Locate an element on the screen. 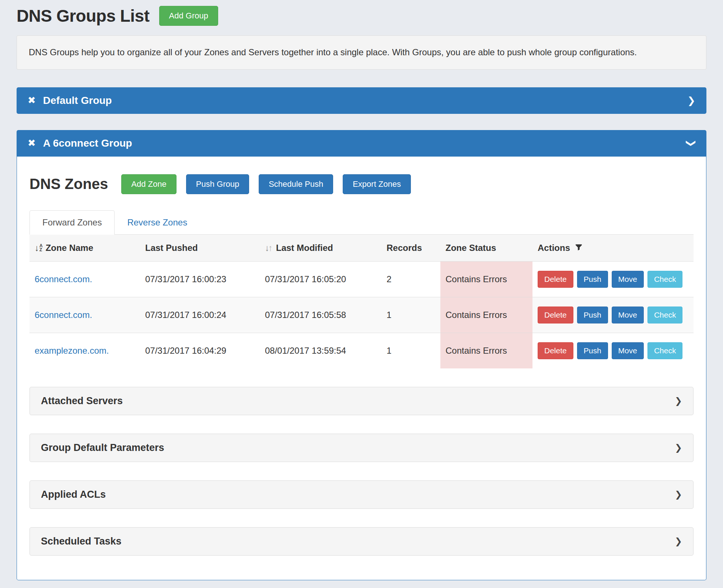  section-scheduled-tasks: Scheduled Tasks ❯ is located at coordinates (362, 542).